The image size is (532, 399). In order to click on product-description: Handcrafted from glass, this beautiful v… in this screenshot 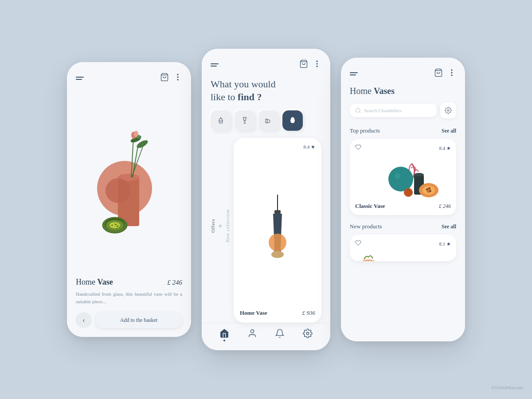, I will do `click(129, 298)`.